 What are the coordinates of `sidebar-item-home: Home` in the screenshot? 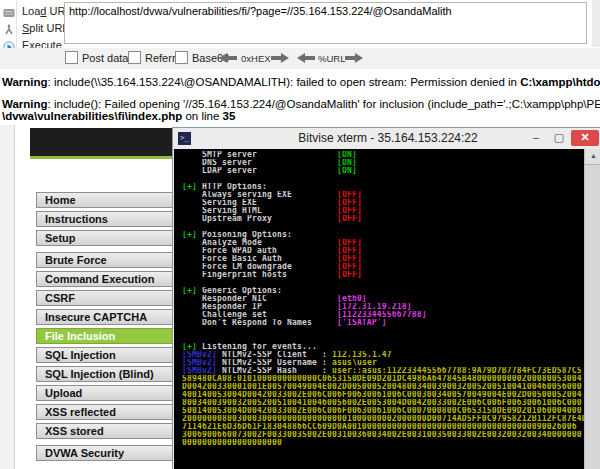 It's located at (106, 200).